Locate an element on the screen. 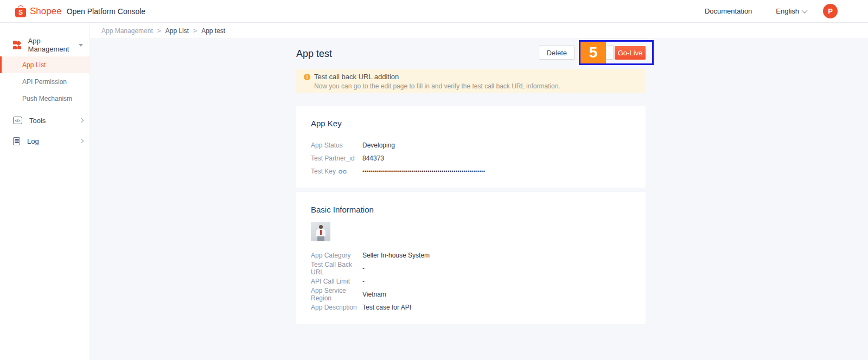  notice-banner: ! Test call back URL addition Now you ca… is located at coordinates (471, 81).